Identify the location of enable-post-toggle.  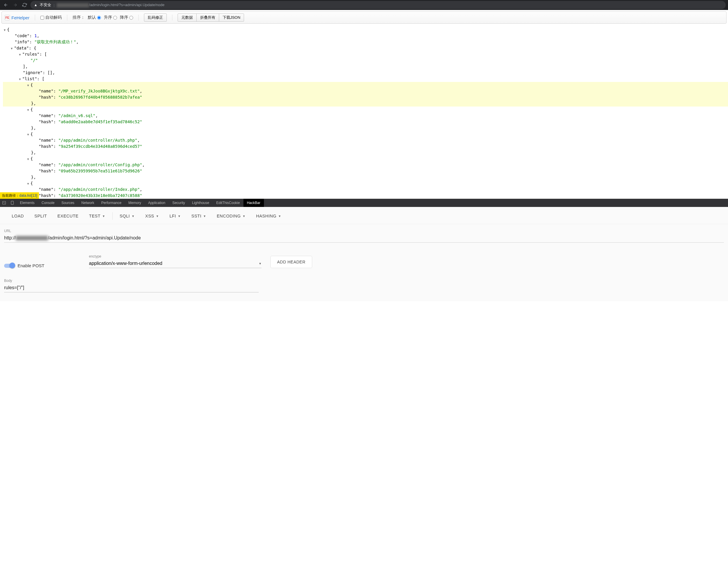
(9, 266).